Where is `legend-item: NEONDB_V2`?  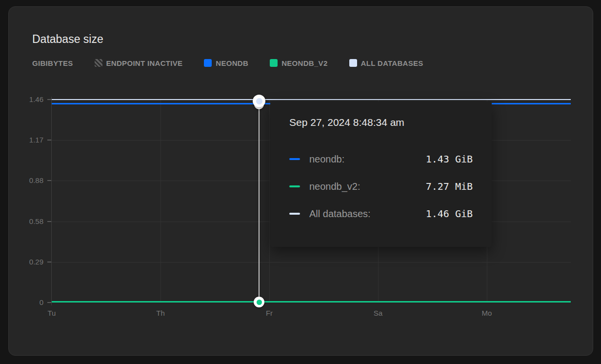 legend-item: NEONDB_V2 is located at coordinates (299, 63).